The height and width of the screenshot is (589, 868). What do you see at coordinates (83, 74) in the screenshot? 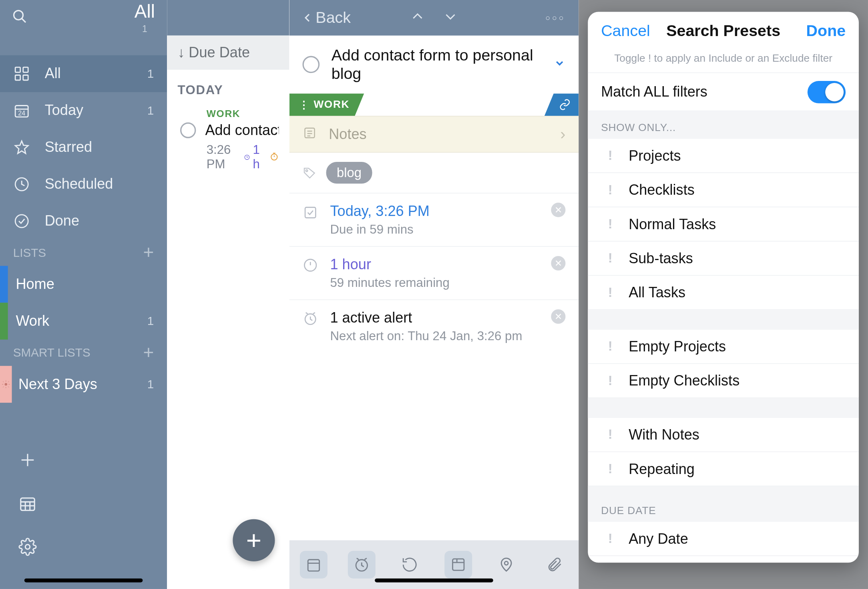
I see `sidebar-item-all: All 1` at bounding box center [83, 74].